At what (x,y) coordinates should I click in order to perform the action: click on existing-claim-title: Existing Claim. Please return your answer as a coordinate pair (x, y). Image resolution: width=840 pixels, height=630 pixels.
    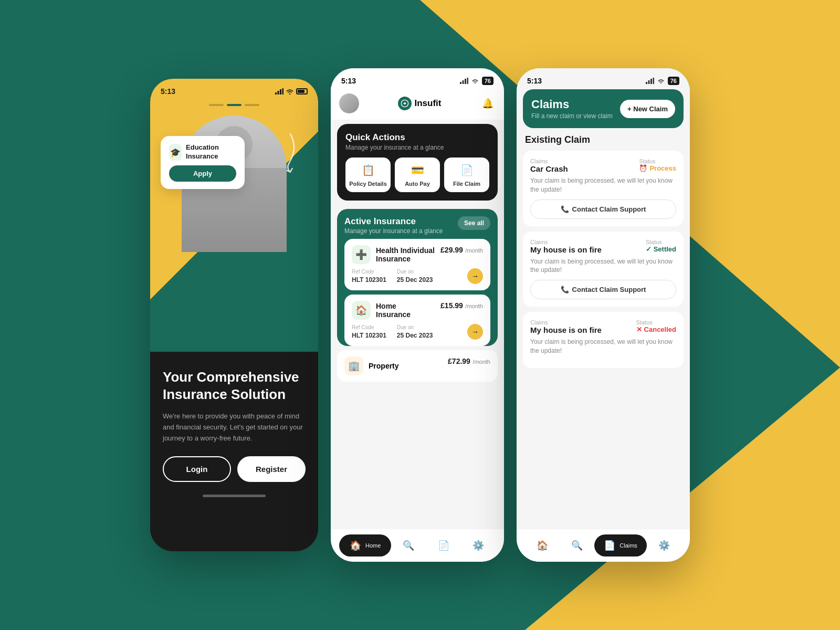
    Looking at the image, I should click on (603, 143).